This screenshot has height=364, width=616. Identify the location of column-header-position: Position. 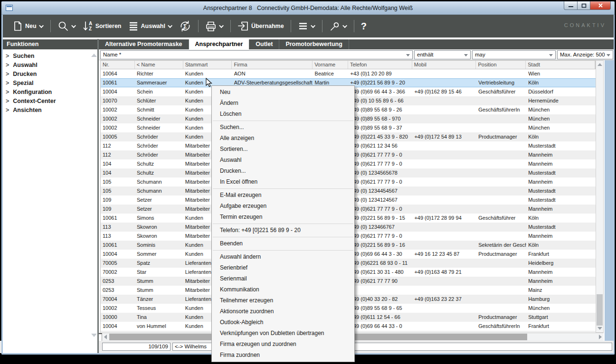
(501, 65).